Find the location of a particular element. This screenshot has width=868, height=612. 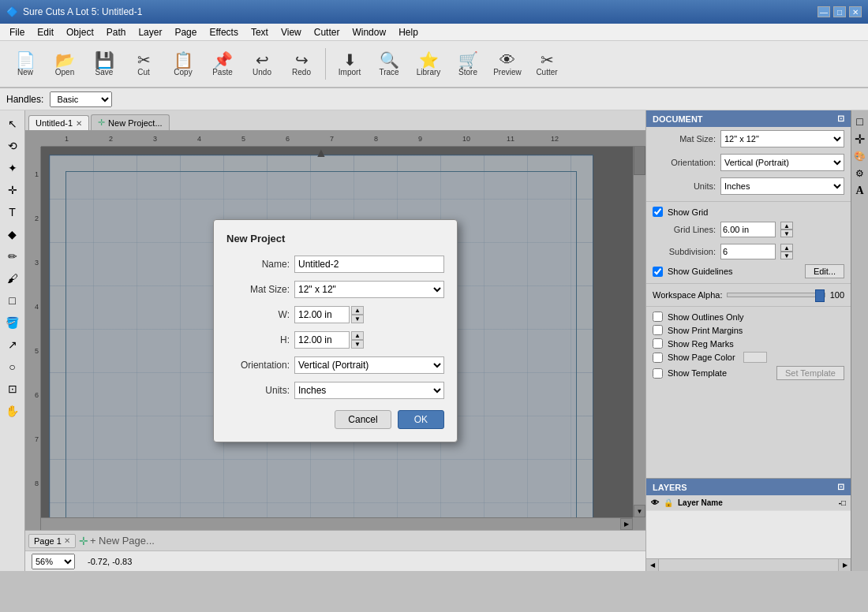

paste-button: 📌Paste is located at coordinates (223, 64).